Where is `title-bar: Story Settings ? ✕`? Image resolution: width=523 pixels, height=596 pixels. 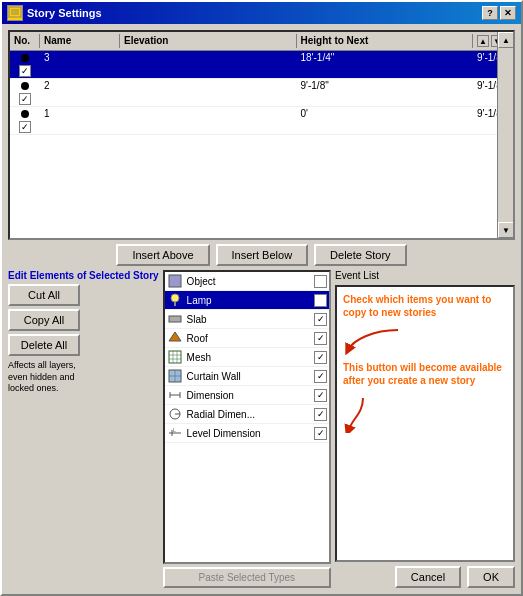
title-bar: Story Settings ? ✕ is located at coordinates (262, 13).